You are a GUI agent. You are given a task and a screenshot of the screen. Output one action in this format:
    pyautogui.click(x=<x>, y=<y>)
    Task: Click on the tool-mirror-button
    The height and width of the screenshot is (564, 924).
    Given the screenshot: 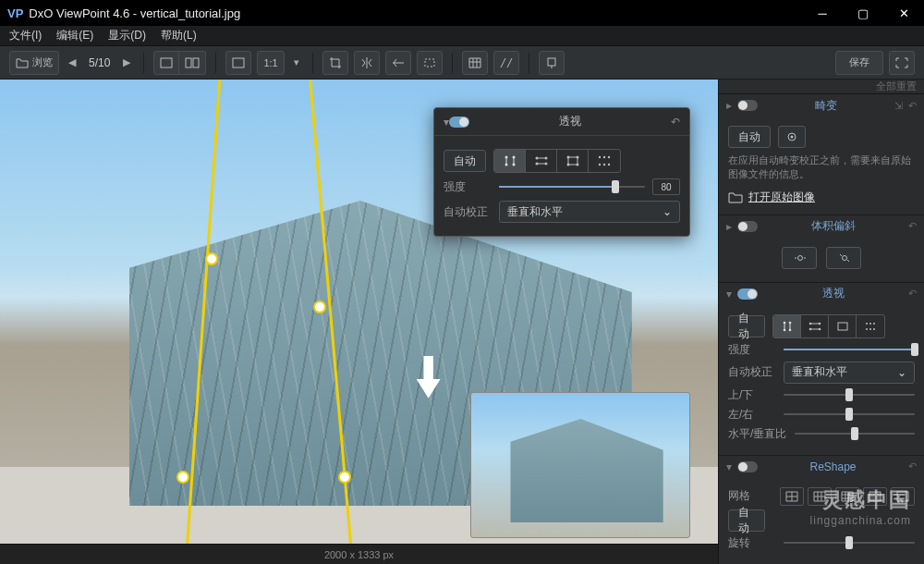 What is the action you would take?
    pyautogui.click(x=367, y=63)
    